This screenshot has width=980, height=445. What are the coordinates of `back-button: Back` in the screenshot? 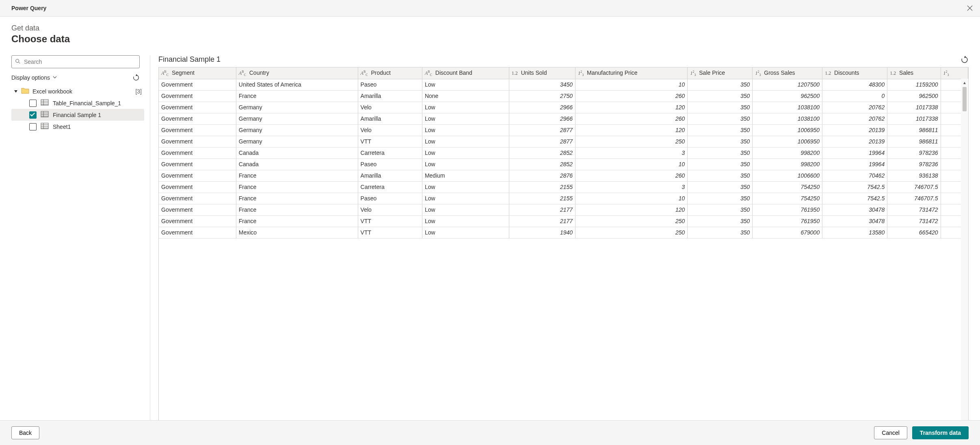 It's located at (25, 433).